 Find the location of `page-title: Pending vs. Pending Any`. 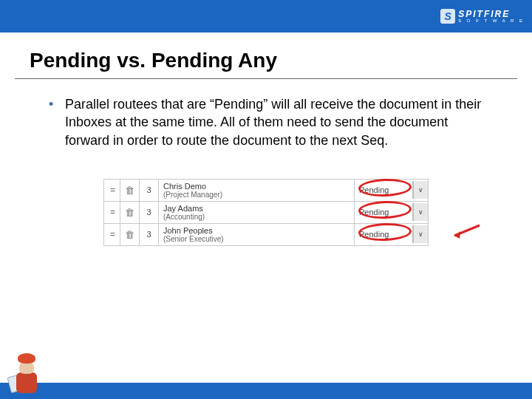

page-title: Pending vs. Pending Any is located at coordinates (266, 56).